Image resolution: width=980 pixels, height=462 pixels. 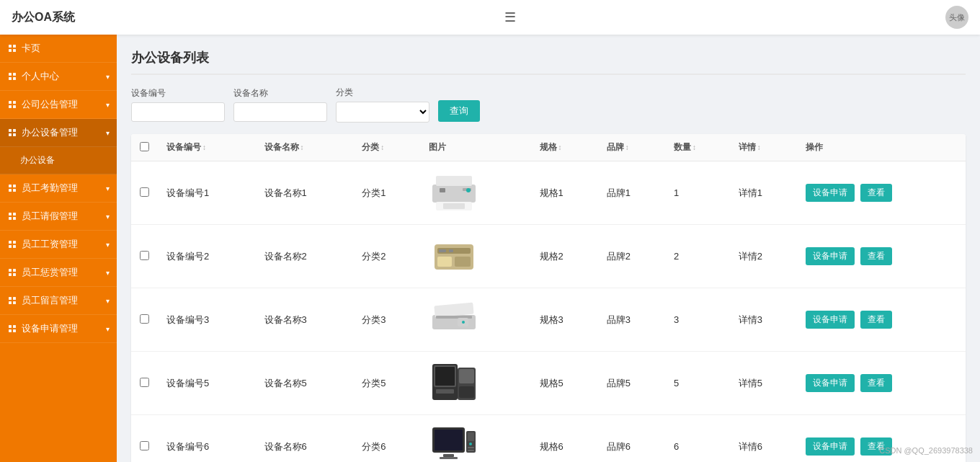 What do you see at coordinates (58, 161) in the screenshot?
I see `sidebar-item-equipment-sub: 办公设备` at bounding box center [58, 161].